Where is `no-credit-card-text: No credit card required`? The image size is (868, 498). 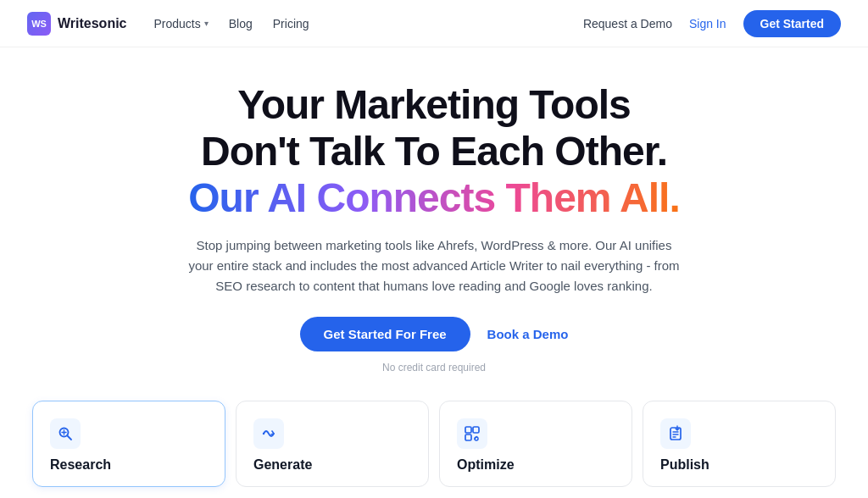
no-credit-card-text: No credit card required is located at coordinates (434, 368).